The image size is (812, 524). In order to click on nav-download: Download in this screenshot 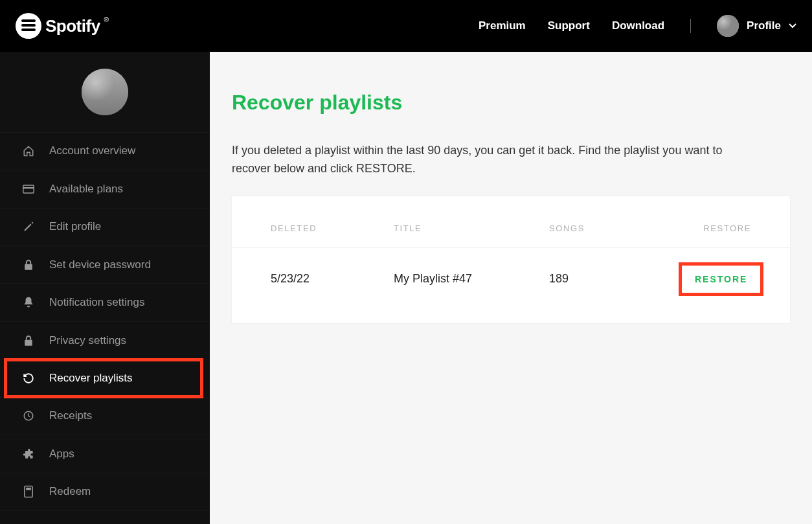, I will do `click(638, 26)`.